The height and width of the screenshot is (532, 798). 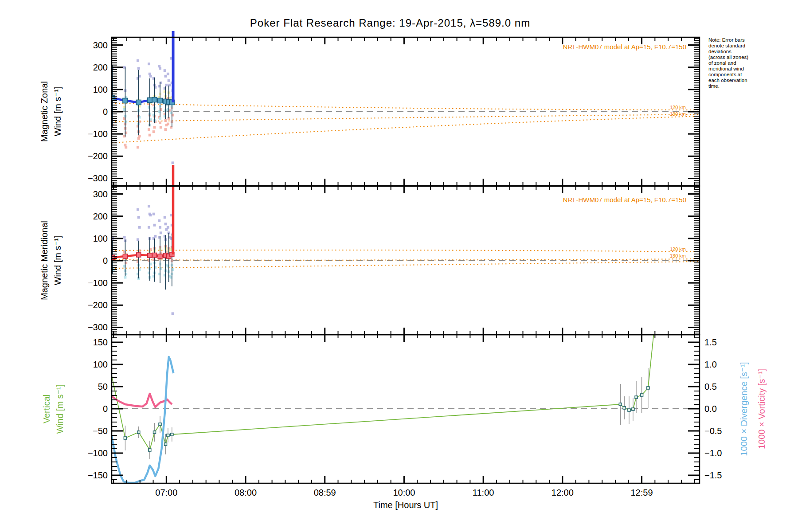 What do you see at coordinates (98, 475) in the screenshot?
I see `y-tick-label: −150` at bounding box center [98, 475].